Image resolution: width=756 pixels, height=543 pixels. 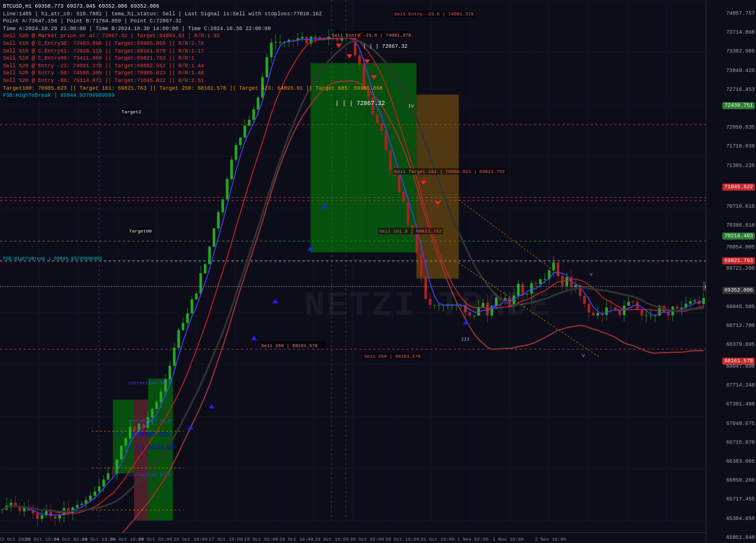 What do you see at coordinates (155, 539) in the screenshot?
I see `time-label: 26 Oct 02:00` at bounding box center [155, 539].